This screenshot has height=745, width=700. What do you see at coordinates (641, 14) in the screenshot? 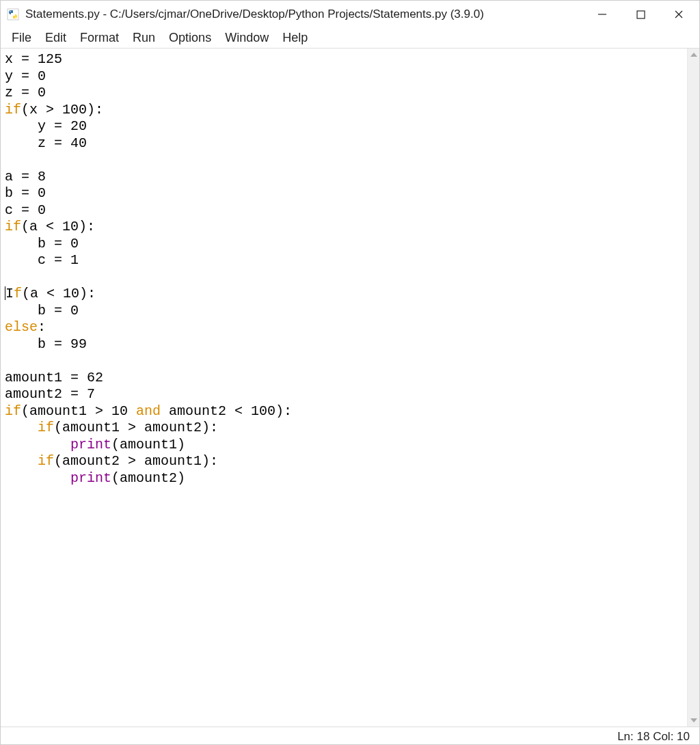
I see `maximize-button` at bounding box center [641, 14].